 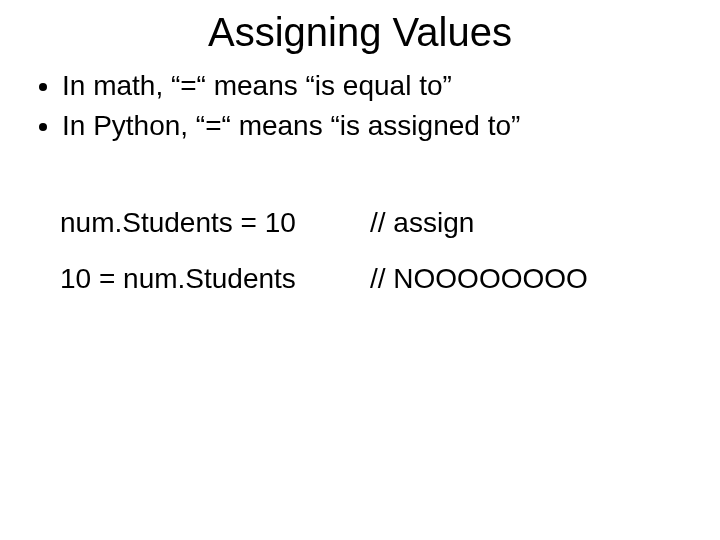 What do you see at coordinates (375, 223) in the screenshot?
I see `code-row: num.Students = 10 // assign` at bounding box center [375, 223].